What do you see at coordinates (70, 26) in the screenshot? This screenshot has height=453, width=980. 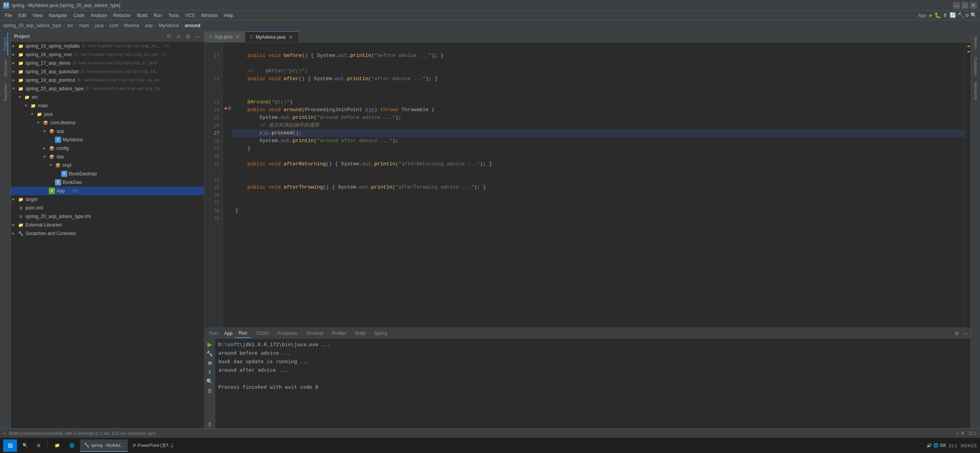 I see `breadcrumb-src: src` at bounding box center [70, 26].